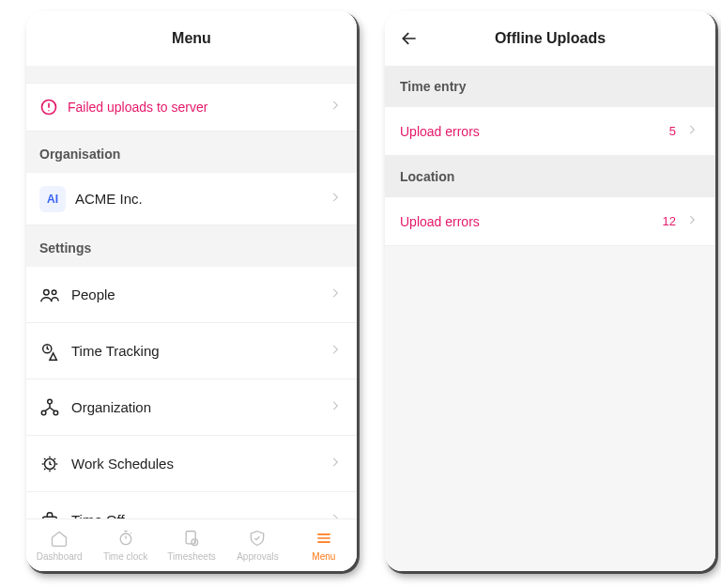 This screenshot has height=588, width=721. I want to click on org-avatar: AI, so click(53, 199).